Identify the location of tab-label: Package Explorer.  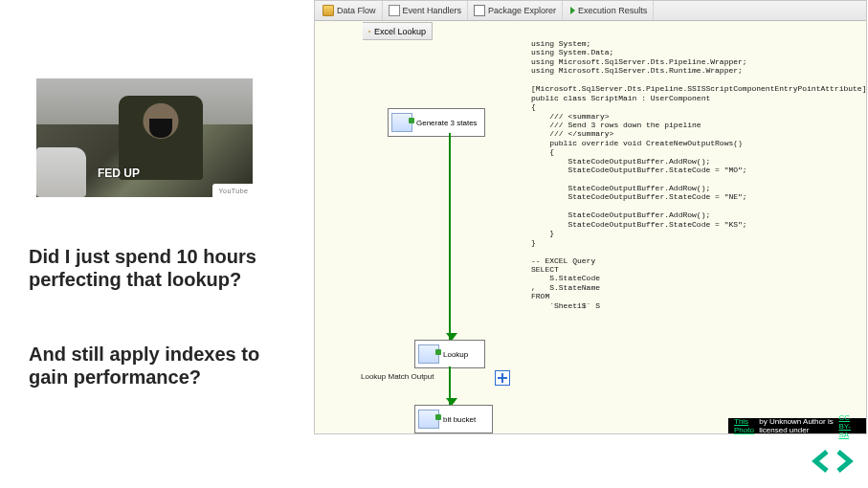
(523, 11).